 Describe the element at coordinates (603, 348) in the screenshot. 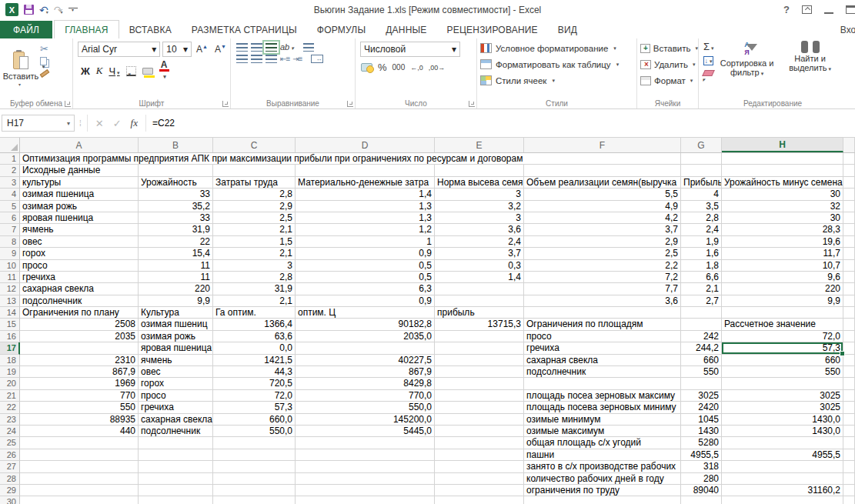

I see `cell-F17: гречиха` at that location.